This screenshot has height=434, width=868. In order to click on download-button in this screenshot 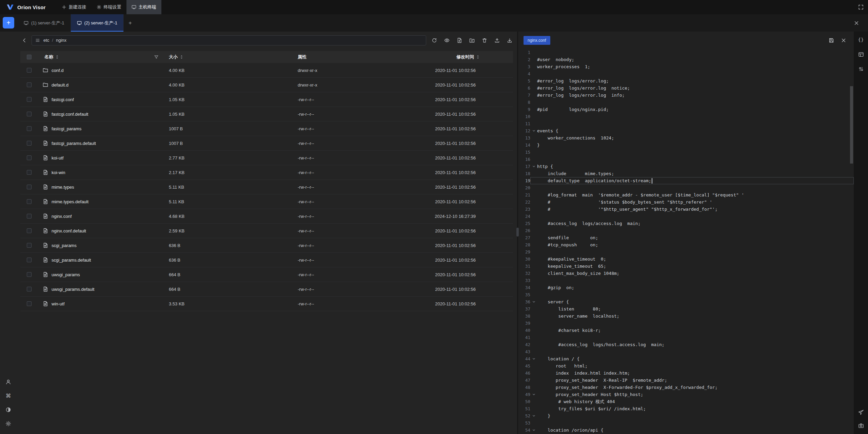, I will do `click(510, 40)`.